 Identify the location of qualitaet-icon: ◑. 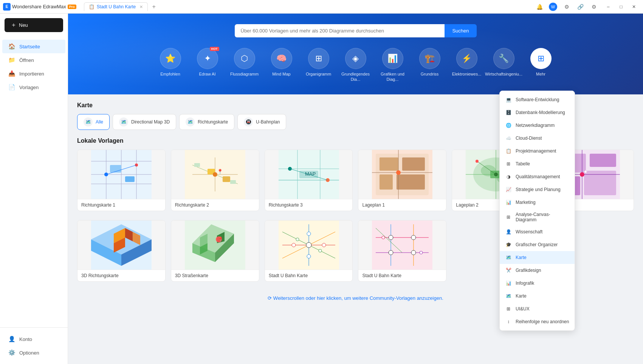
(508, 177).